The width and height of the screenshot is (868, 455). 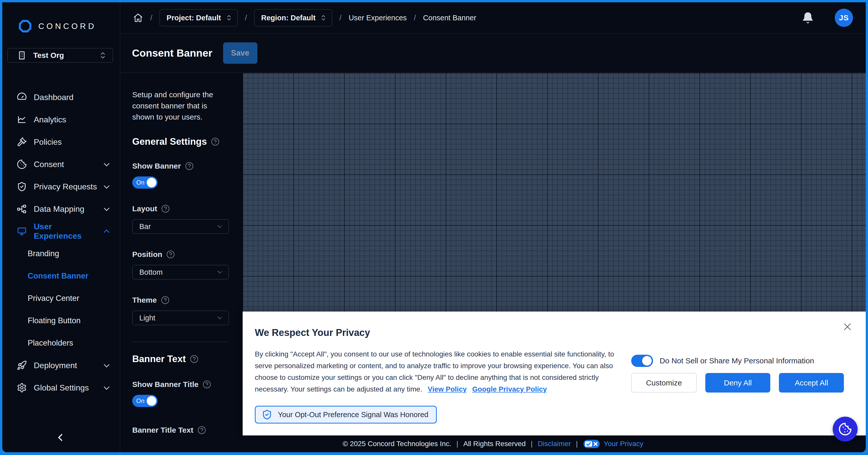 What do you see at coordinates (493, 18) in the screenshot?
I see `topbar: / Project: Default / Region: Default / U…` at bounding box center [493, 18].